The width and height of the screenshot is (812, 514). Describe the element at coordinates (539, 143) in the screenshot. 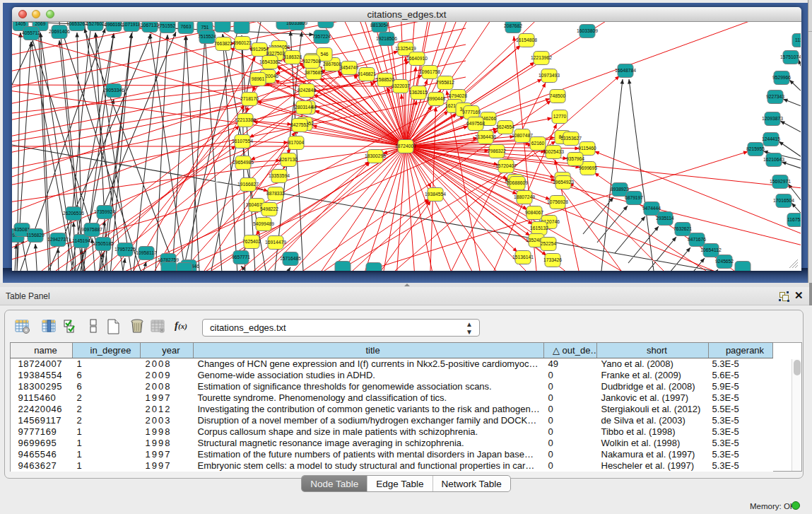

I see `svg-text: 62160` at that location.